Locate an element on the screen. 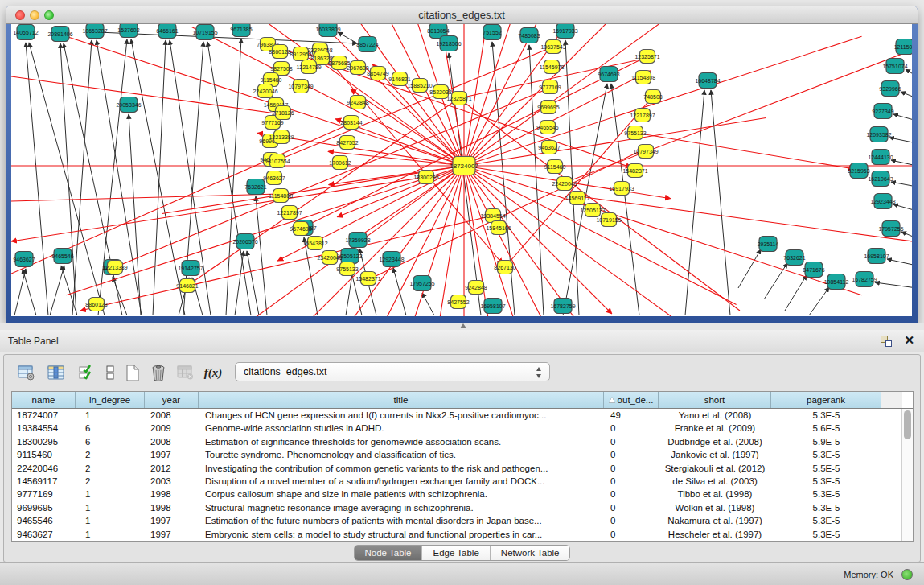  node-label: 18107554 is located at coordinates (277, 161).